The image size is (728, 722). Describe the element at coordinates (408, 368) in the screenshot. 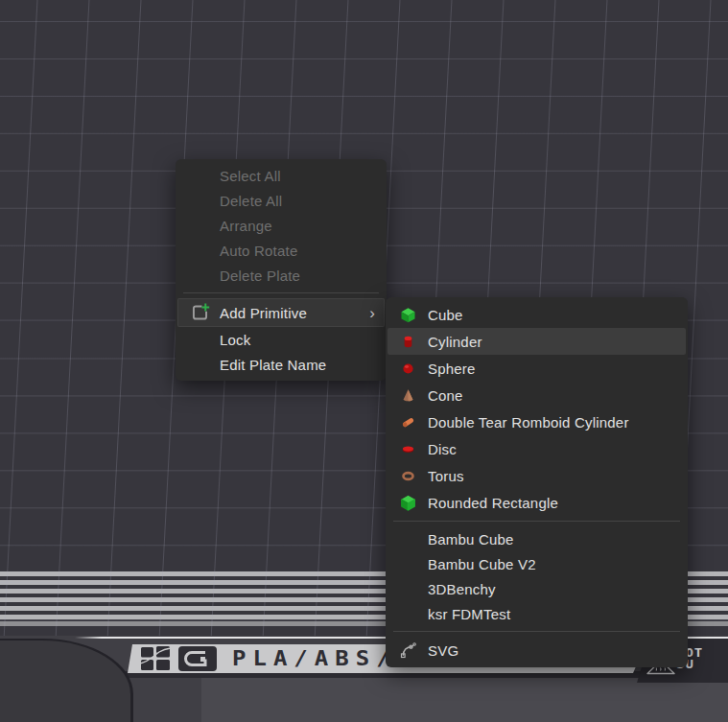

I see `sphere-icon` at that location.